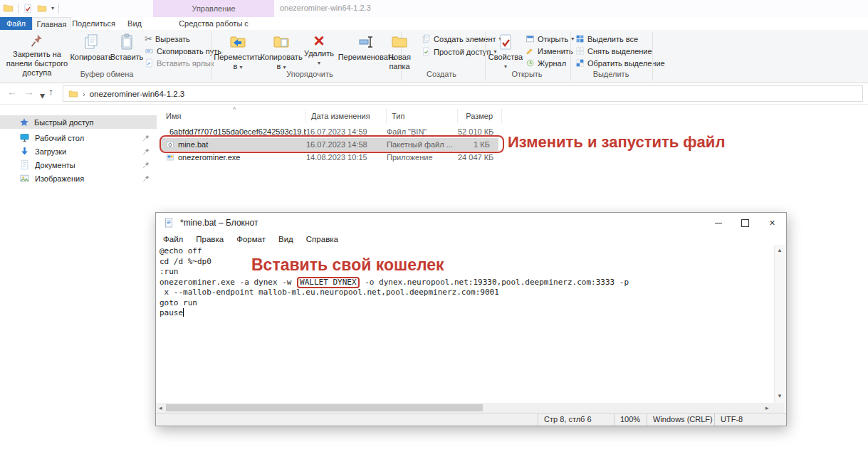 This screenshot has height=474, width=868. What do you see at coordinates (718, 223) in the screenshot?
I see `minimize-button` at bounding box center [718, 223].